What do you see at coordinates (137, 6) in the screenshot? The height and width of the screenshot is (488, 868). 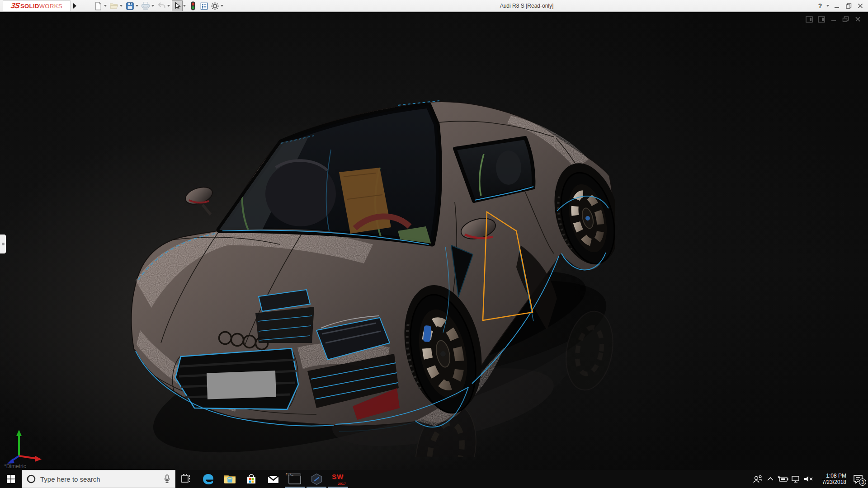 I see `save-dropdown-caret-icon` at bounding box center [137, 6].